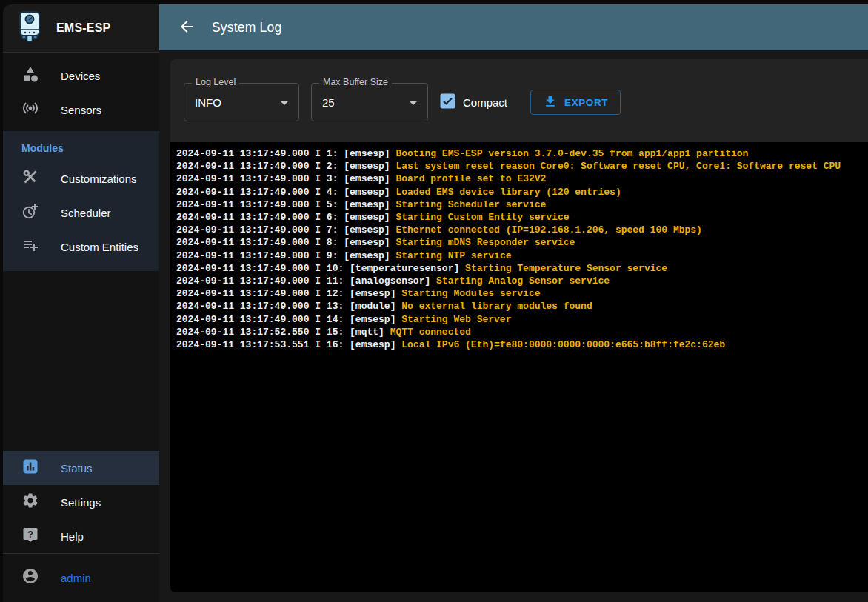 This screenshot has height=602, width=868. I want to click on sidebar-item-label: admin, so click(76, 578).